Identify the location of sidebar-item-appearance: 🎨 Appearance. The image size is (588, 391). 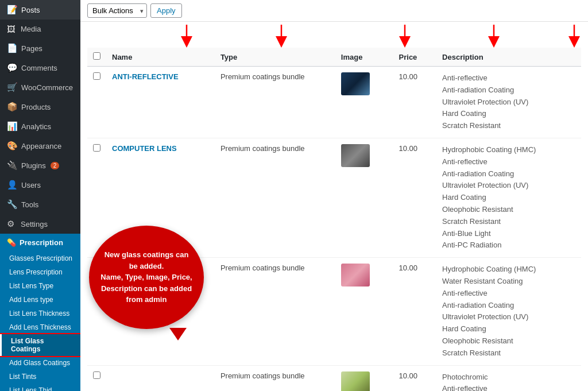
(40, 146).